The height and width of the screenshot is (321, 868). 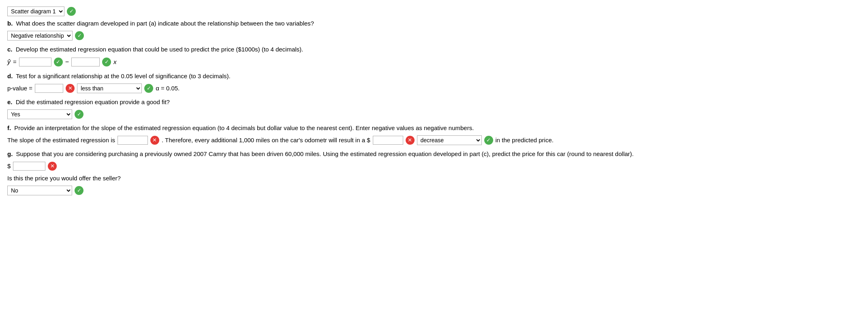 What do you see at coordinates (71, 11) in the screenshot?
I see `scatter-check-icon: ✓` at bounding box center [71, 11].